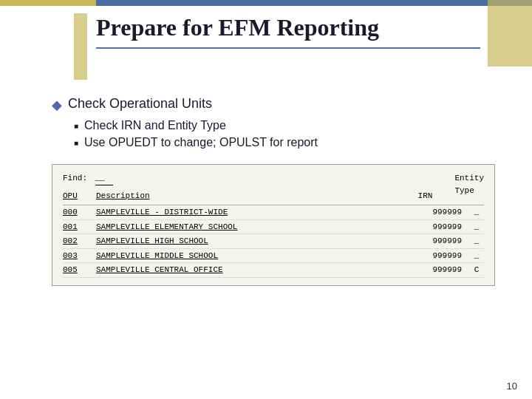 The height and width of the screenshot is (399, 532). Describe the element at coordinates (259, 197) in the screenshot. I see `column-headers: OPU Description IRN` at that location.